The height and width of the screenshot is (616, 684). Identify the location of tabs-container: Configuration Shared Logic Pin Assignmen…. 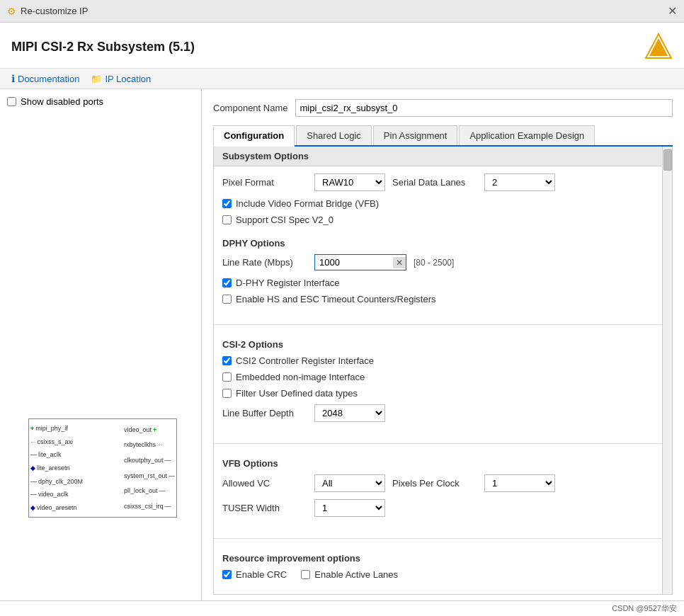
(443, 136).